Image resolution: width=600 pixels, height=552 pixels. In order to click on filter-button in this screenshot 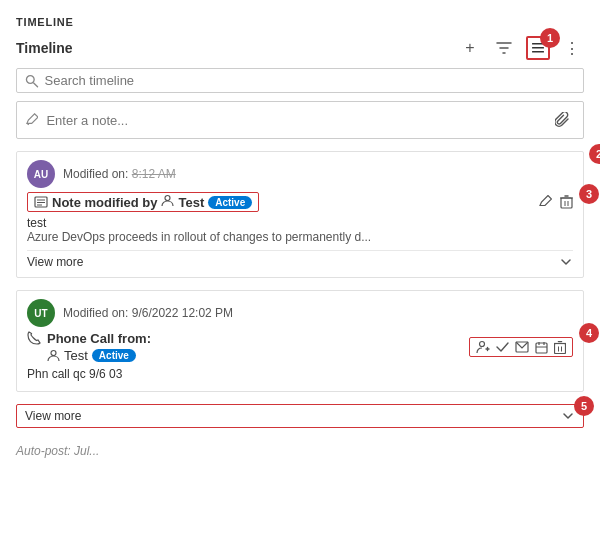, I will do `click(504, 48)`.